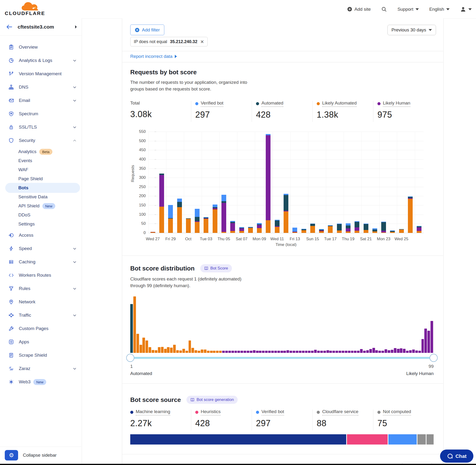 The height and width of the screenshot is (465, 476). What do you see at coordinates (466, 9) in the screenshot?
I see `account-menu` at bounding box center [466, 9].